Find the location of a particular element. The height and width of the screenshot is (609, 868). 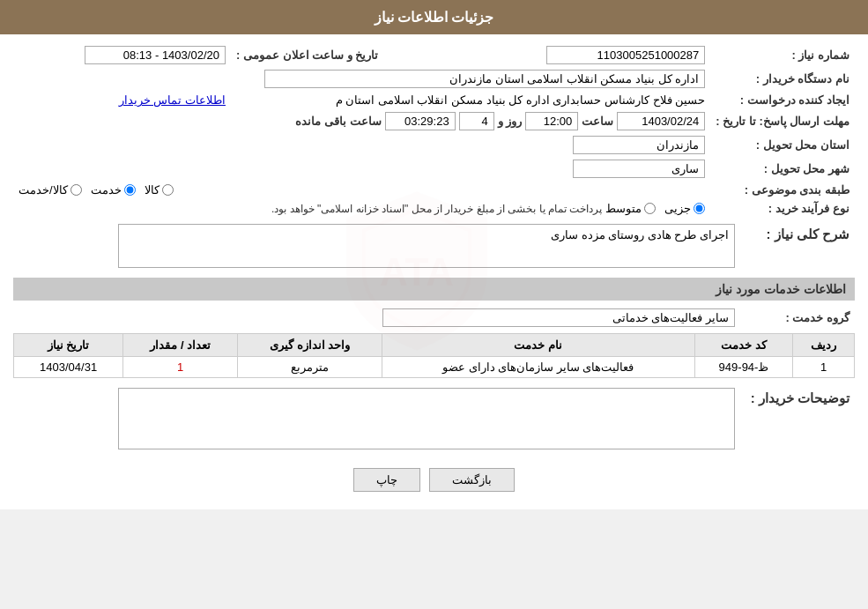

section-services-title: اطلاعات خدمات مورد نیاز is located at coordinates (434, 289).